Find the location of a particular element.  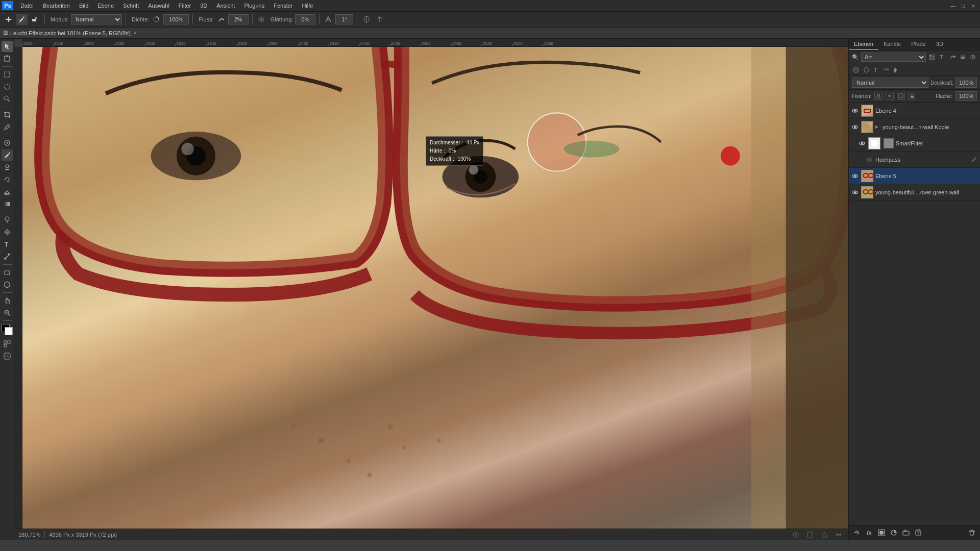

move-tool-icon is located at coordinates (9, 19).